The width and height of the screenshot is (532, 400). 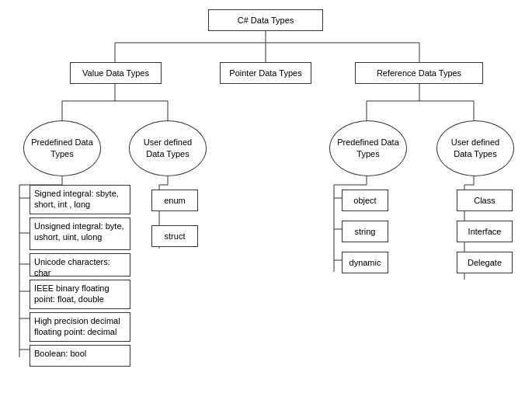 I want to click on root-node: C# Data Types, so click(x=266, y=20).